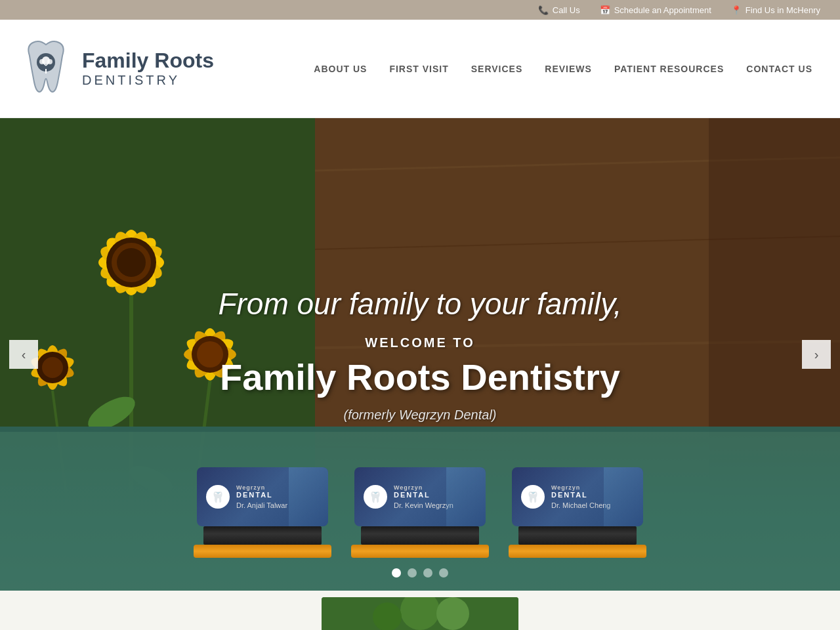 The width and height of the screenshot is (840, 630). I want to click on location-icon: 📍, so click(736, 10).